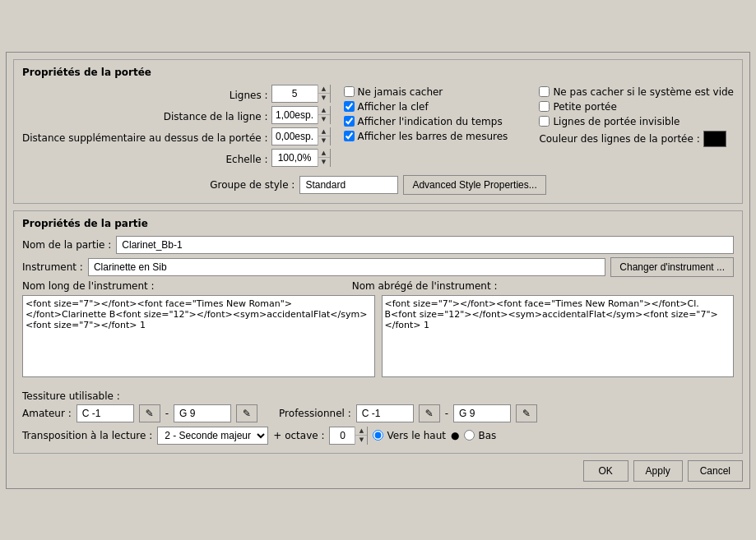 The height and width of the screenshot is (540, 756). What do you see at coordinates (716, 471) in the screenshot?
I see `cancel-button: Cancel` at bounding box center [716, 471].